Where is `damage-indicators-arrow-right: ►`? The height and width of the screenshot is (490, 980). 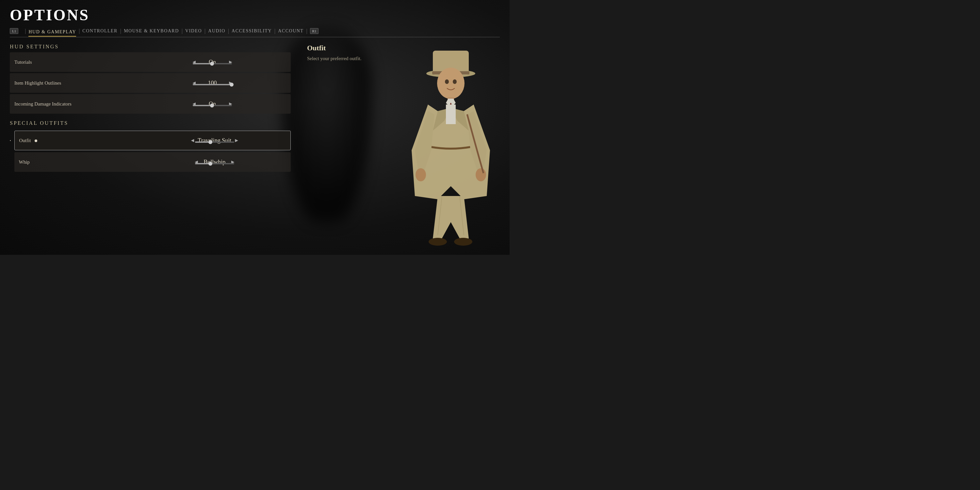 damage-indicators-arrow-right: ► is located at coordinates (231, 104).